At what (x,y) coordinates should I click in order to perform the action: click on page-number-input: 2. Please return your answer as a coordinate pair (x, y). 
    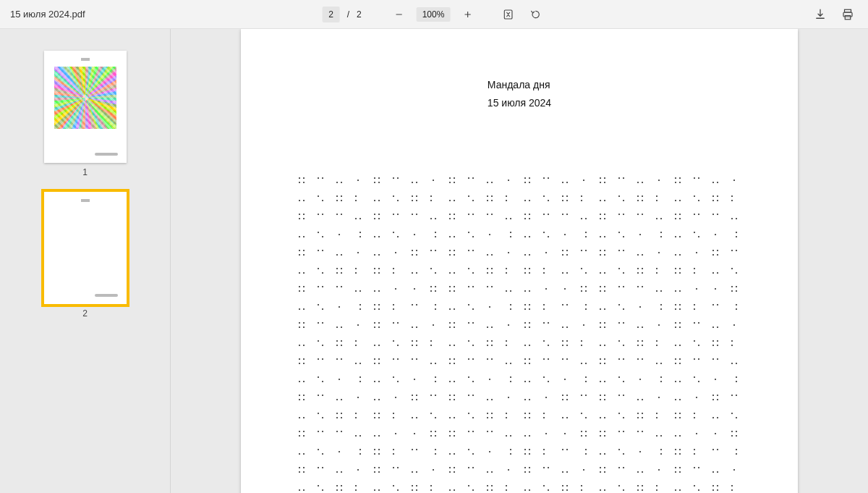
    Looking at the image, I should click on (331, 14).